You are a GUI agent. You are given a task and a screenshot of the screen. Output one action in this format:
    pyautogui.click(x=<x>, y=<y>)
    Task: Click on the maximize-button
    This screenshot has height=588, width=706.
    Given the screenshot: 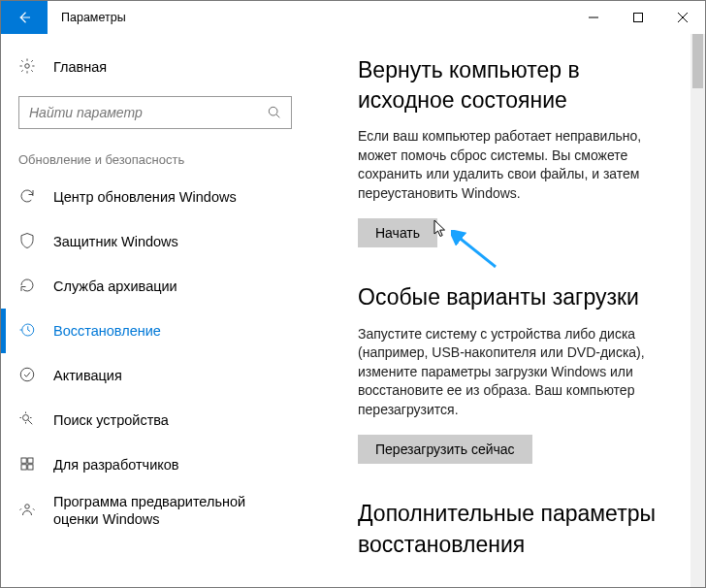 What is the action you would take?
    pyautogui.click(x=638, y=17)
    